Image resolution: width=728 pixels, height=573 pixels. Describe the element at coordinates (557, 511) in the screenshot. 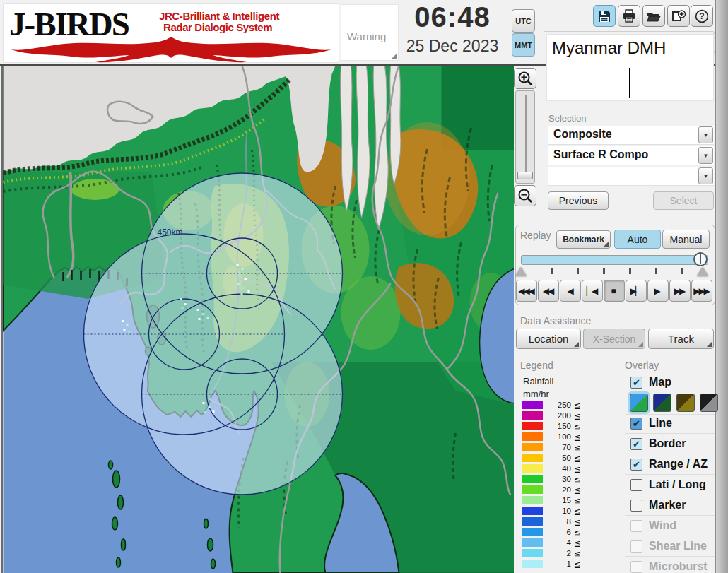

I see `legend-value: 10` at that location.